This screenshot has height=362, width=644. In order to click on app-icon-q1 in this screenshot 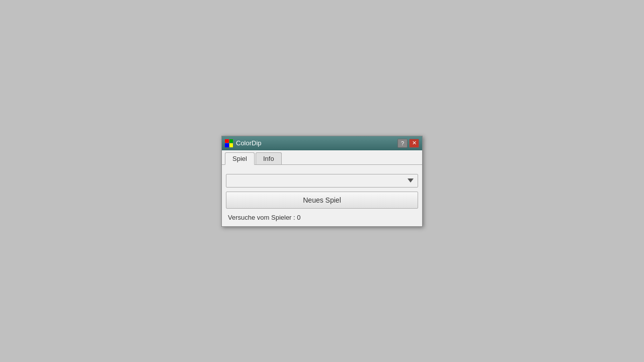, I will do `click(227, 141)`.